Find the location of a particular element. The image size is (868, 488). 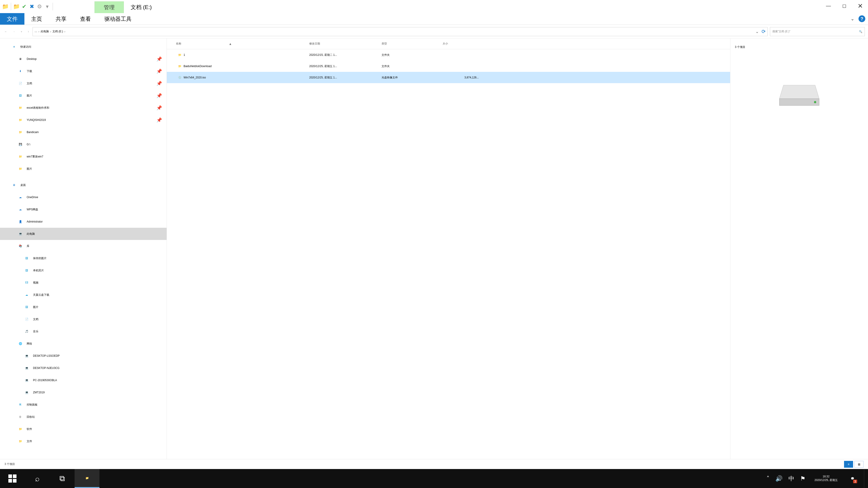

tree-item: 💻DESKTOP-NJEU3CG is located at coordinates (83, 368).